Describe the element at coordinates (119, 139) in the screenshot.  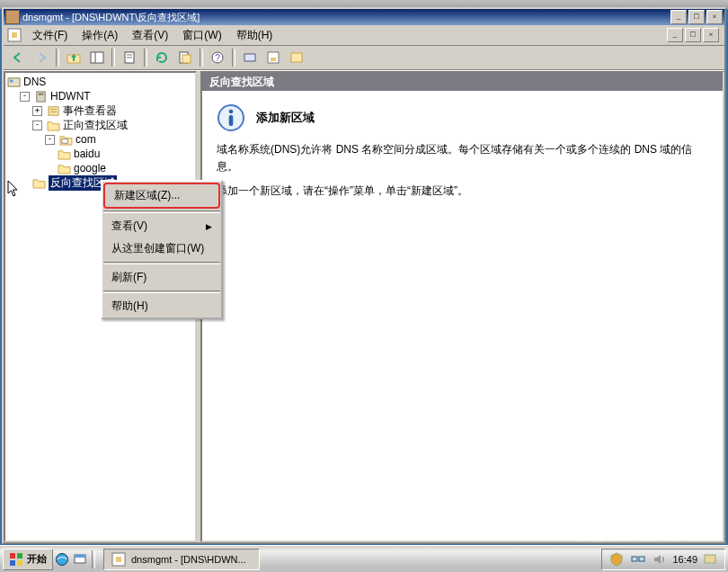
I see `tree-node-com: - com` at that location.